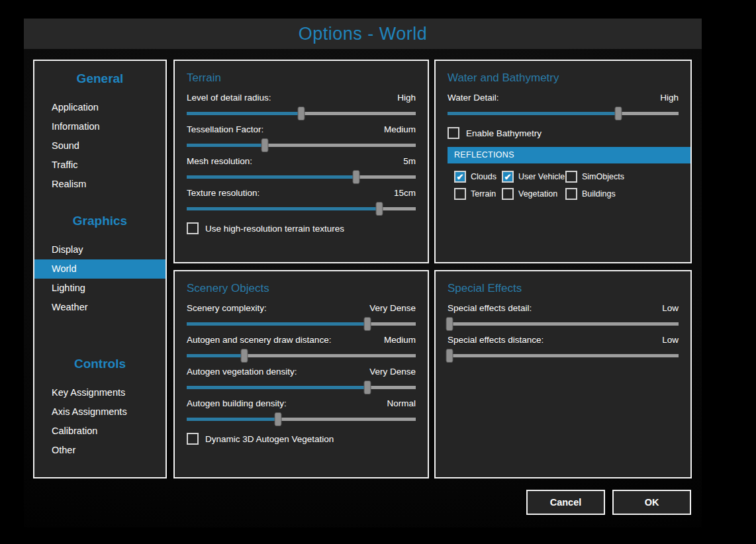 Image resolution: width=756 pixels, height=544 pixels. I want to click on ok-button: OK, so click(651, 502).